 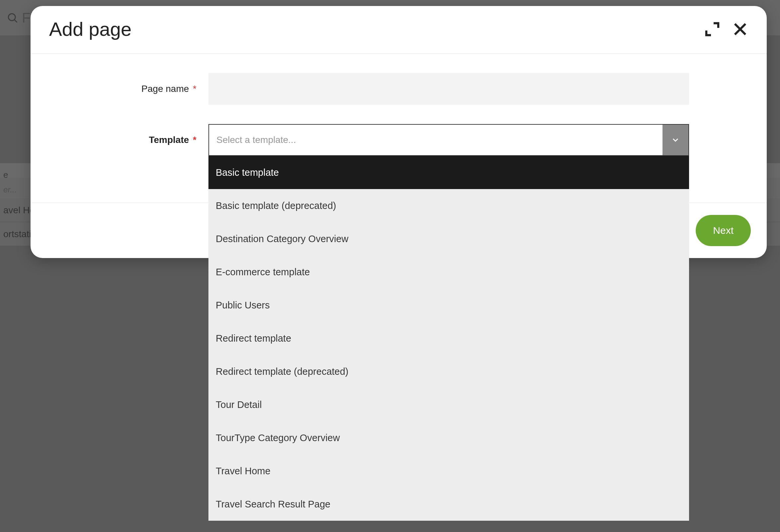 What do you see at coordinates (449, 89) in the screenshot?
I see `page-name-input` at bounding box center [449, 89].